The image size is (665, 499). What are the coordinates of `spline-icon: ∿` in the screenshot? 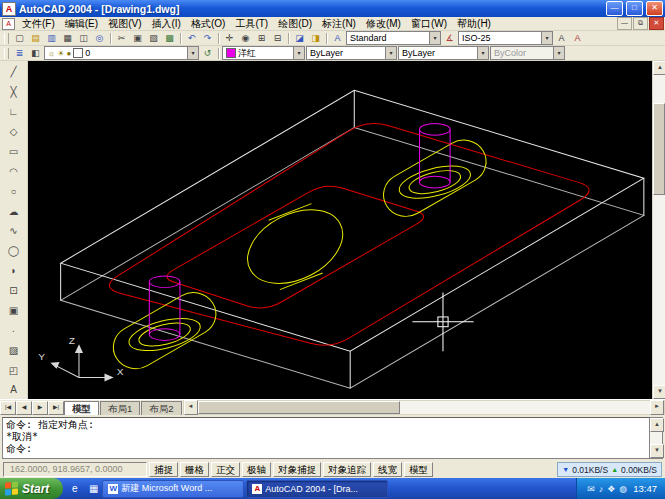 It's located at (14, 231).